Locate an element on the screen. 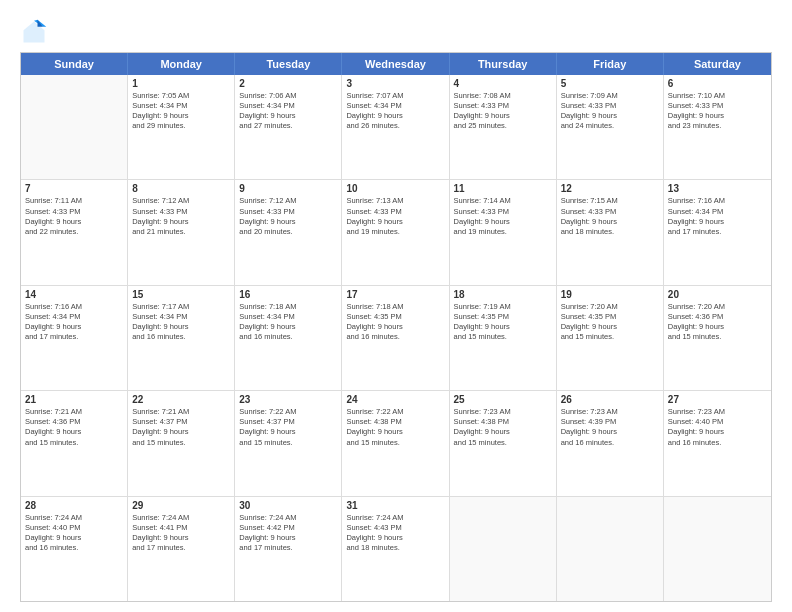  day-info: Sunrise: 7:09 AMSunset: 4:33 PMDaylight:… is located at coordinates (610, 112).